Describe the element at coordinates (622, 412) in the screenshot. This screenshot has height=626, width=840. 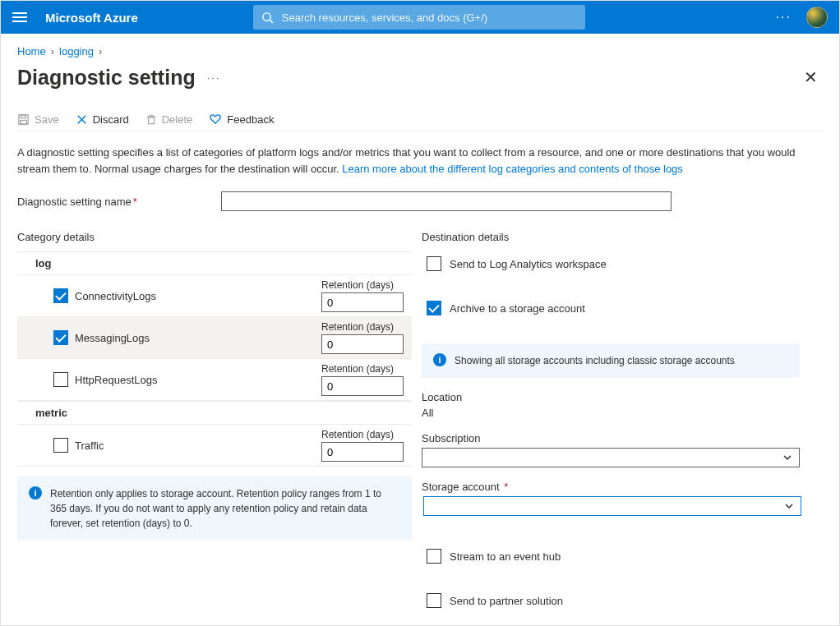
I see `location-value: All` at that location.